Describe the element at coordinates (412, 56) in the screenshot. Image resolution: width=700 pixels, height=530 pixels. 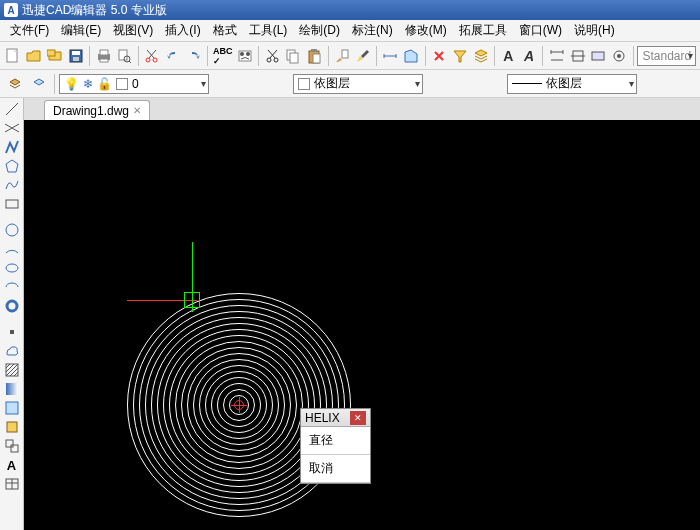
I see `area-icon` at that location.